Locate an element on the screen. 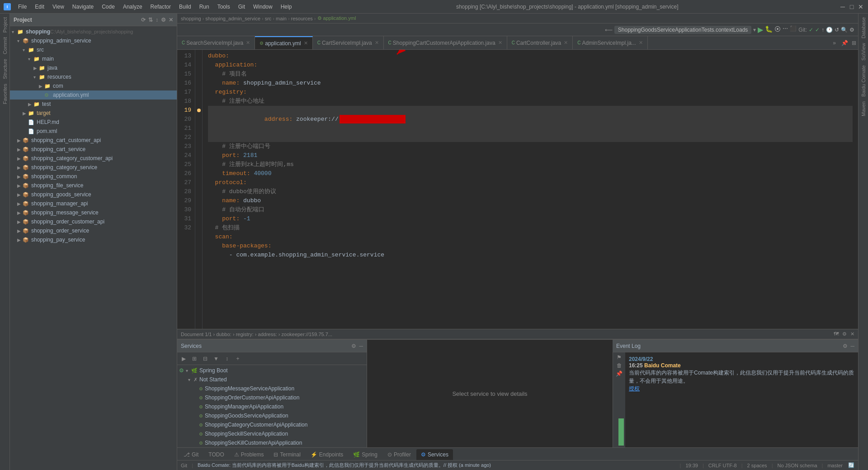 Image resolution: width=868 pixels, height=470 pixels. tabs-overflow: » is located at coordinates (835, 43).